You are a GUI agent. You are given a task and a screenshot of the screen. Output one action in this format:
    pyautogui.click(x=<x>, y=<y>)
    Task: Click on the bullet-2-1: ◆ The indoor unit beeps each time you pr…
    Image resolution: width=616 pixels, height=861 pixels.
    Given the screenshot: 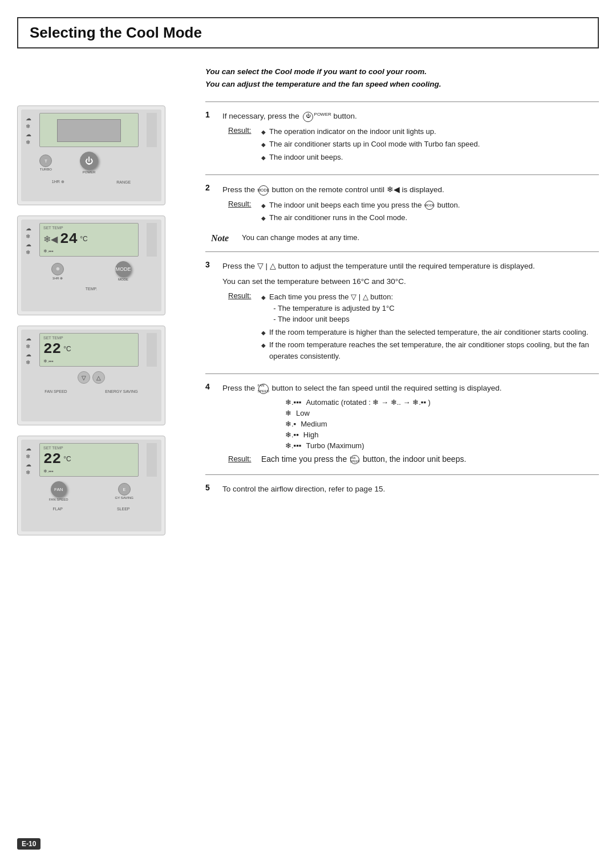 What is the action you would take?
    pyautogui.click(x=430, y=205)
    